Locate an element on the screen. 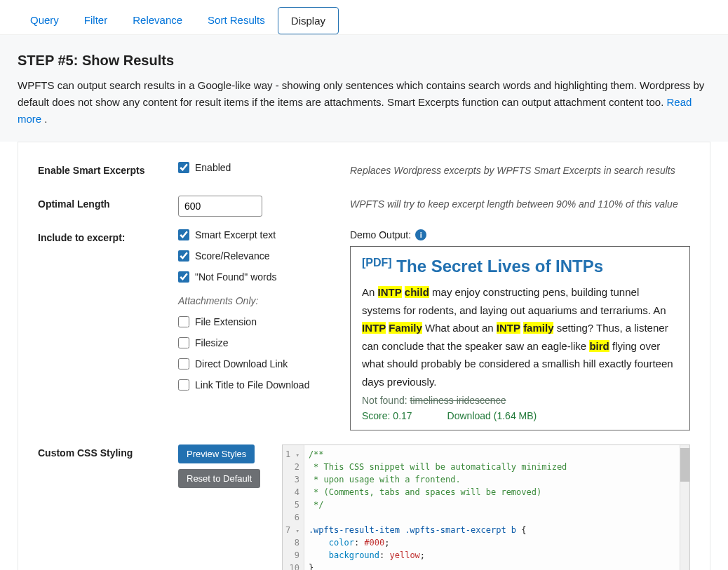  demo-not-found: Not found: timeliness iridescence is located at coordinates (520, 400).